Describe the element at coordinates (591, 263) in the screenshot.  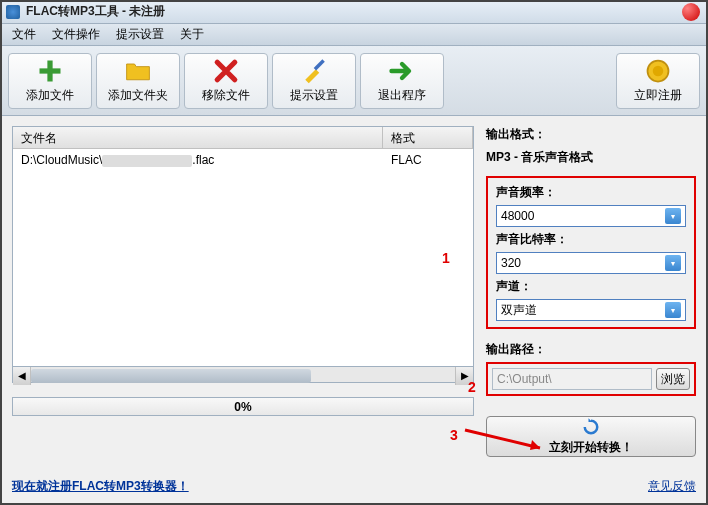
I see `bitrate-select: 320 ▾` at that location.